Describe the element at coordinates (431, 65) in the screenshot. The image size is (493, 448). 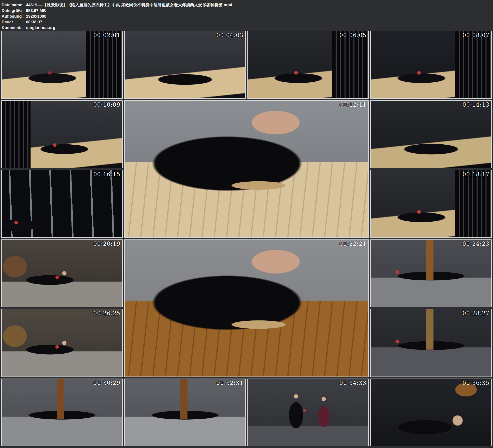
I see `video-thumbnail-4: 00:08:07` at that location.